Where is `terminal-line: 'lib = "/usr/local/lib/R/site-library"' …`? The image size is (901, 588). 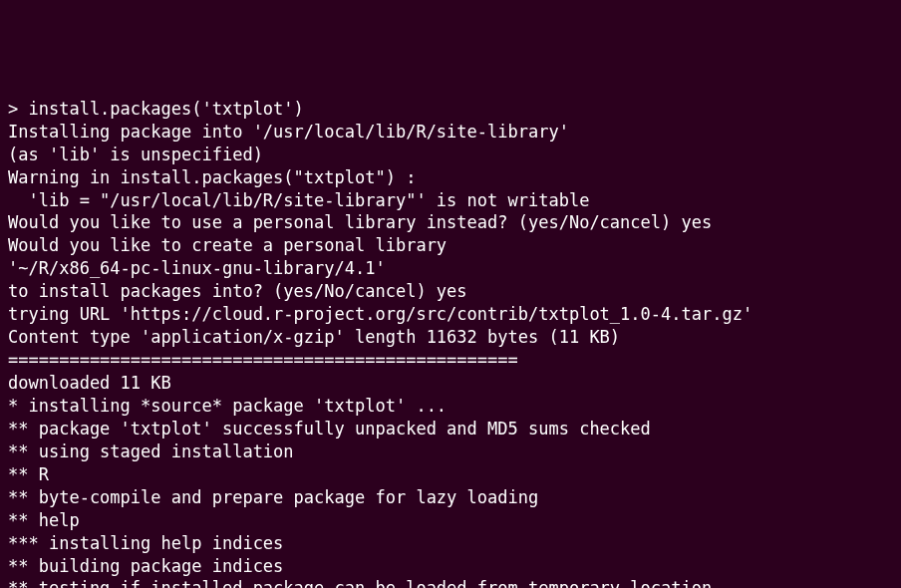
terminal-line: 'lib = "/usr/local/lib/R/site-library"' … is located at coordinates (450, 201).